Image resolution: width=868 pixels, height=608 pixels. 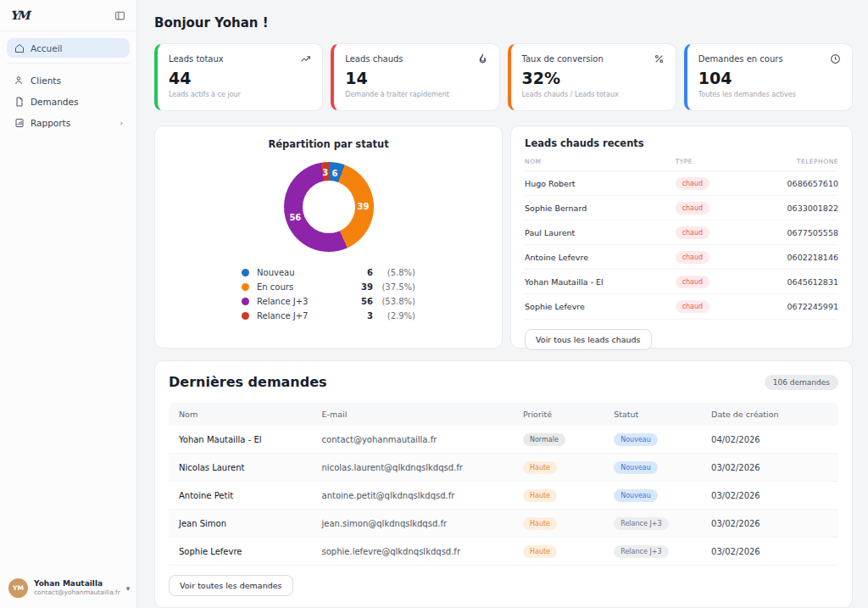 I want to click on hot-leads-title: Leads chauds recents, so click(x=682, y=143).